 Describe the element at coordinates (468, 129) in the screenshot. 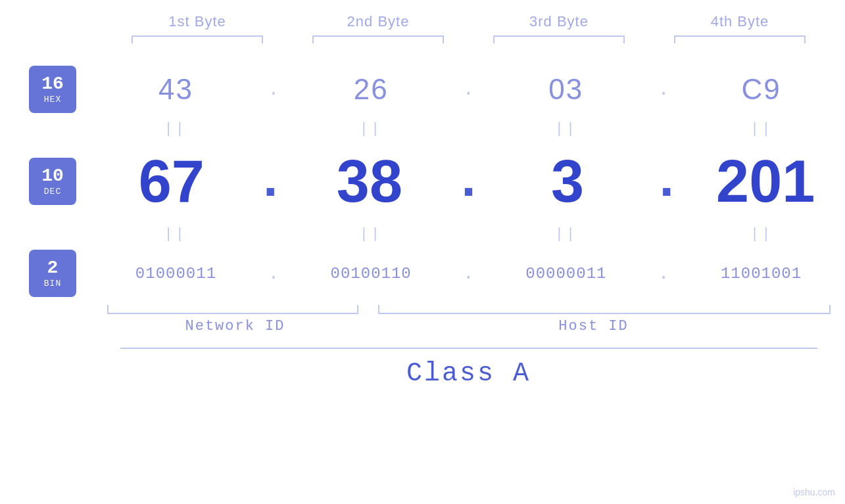

I see `eq-row-1: || || || ||` at that location.